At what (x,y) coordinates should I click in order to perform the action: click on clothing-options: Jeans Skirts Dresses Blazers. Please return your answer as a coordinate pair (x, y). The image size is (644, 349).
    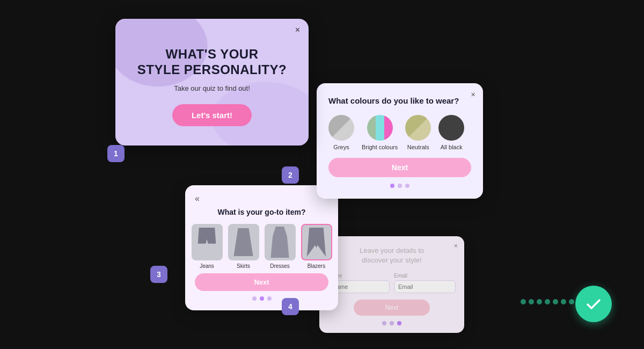
    Looking at the image, I should click on (262, 246).